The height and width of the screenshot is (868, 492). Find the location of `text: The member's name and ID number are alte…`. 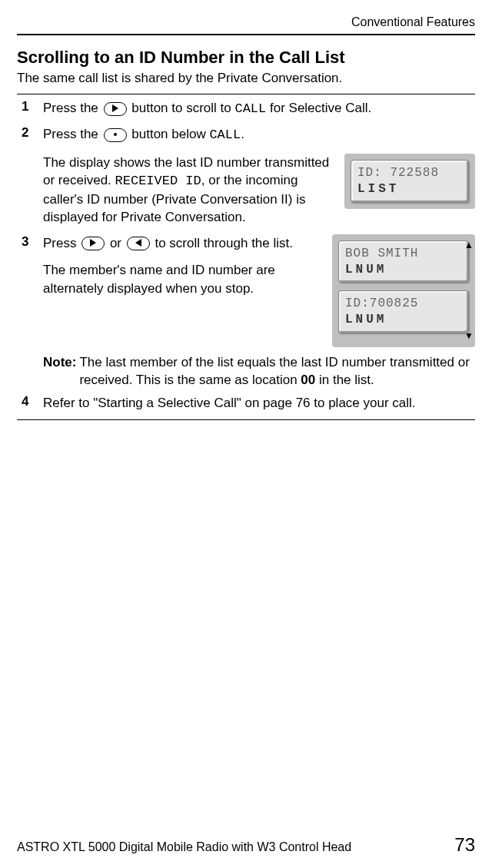

text: The member's name and ID number are alte… is located at coordinates (182, 280).